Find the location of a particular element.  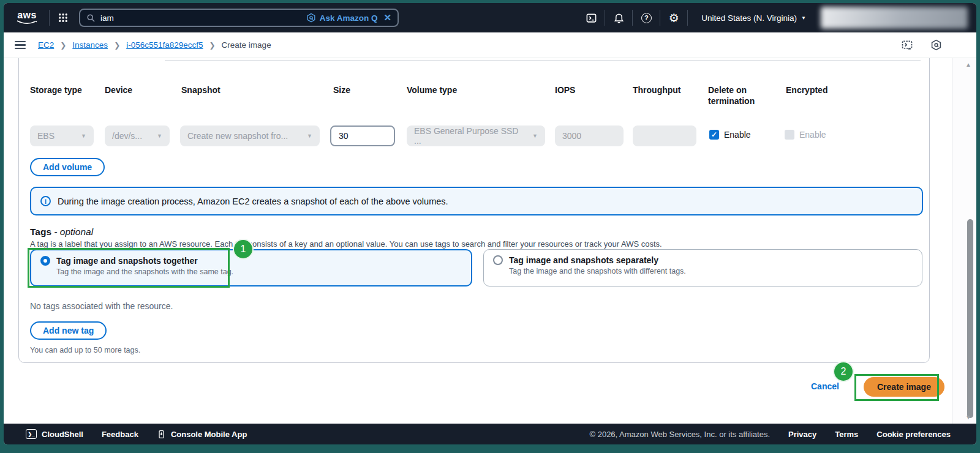

tag-separately-description: Tag the image and the snapshots with dif… is located at coordinates (715, 271).